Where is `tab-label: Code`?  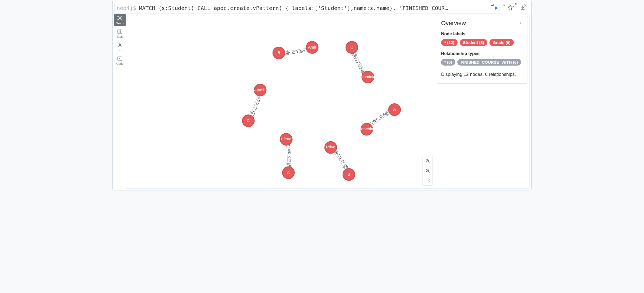
tab-label: Code is located at coordinates (120, 64).